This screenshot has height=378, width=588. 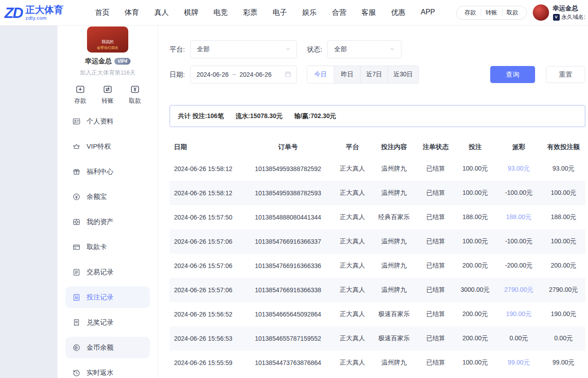 I want to click on filter-row-platform-status: 平台: 全部 状态: 全部, so click(x=378, y=49).